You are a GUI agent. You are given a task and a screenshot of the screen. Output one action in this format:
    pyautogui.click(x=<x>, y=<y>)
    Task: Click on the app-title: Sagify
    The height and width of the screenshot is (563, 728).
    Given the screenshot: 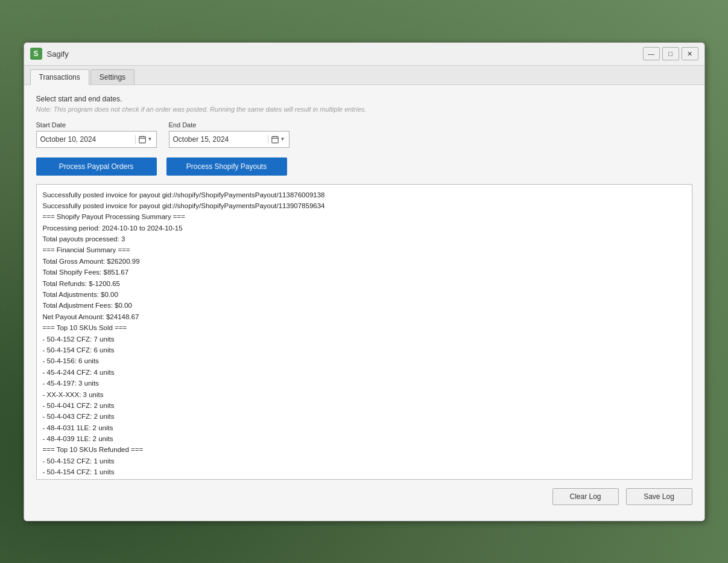 What is the action you would take?
    pyautogui.click(x=58, y=54)
    